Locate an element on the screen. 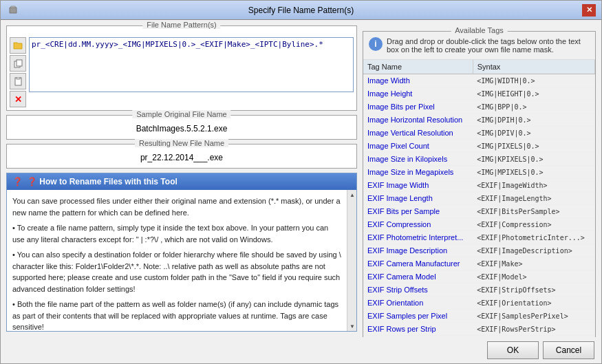 Image resolution: width=602 pixels, height=364 pixels. tag-name-cell: EXIF Photometric Interpret... is located at coordinates (418, 238).